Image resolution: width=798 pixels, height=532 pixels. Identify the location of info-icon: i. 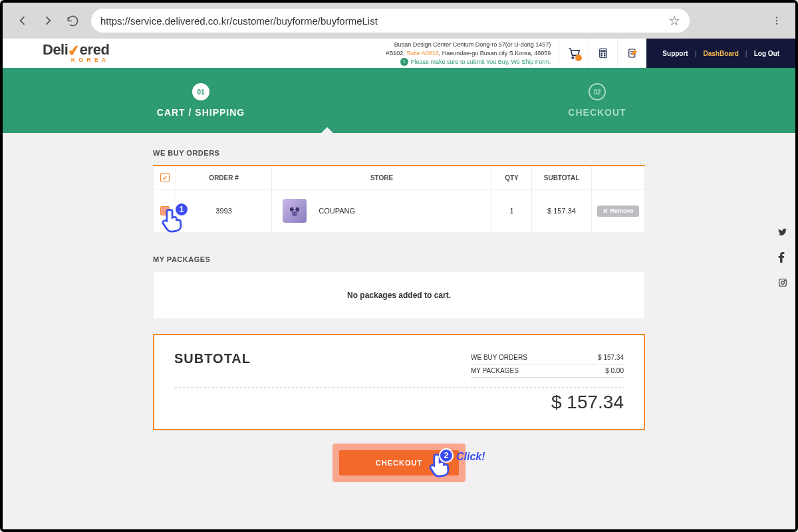
(404, 62).